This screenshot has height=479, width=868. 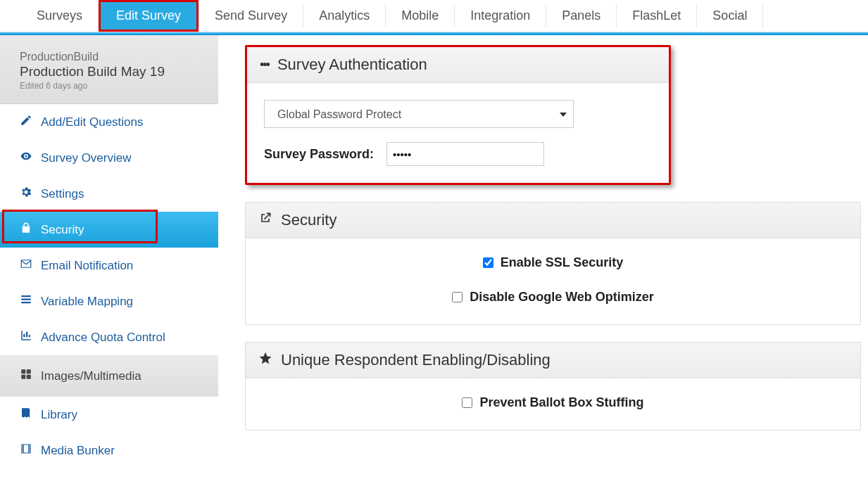 What do you see at coordinates (319, 155) in the screenshot?
I see `survey-password-label: Survey Password:` at bounding box center [319, 155].